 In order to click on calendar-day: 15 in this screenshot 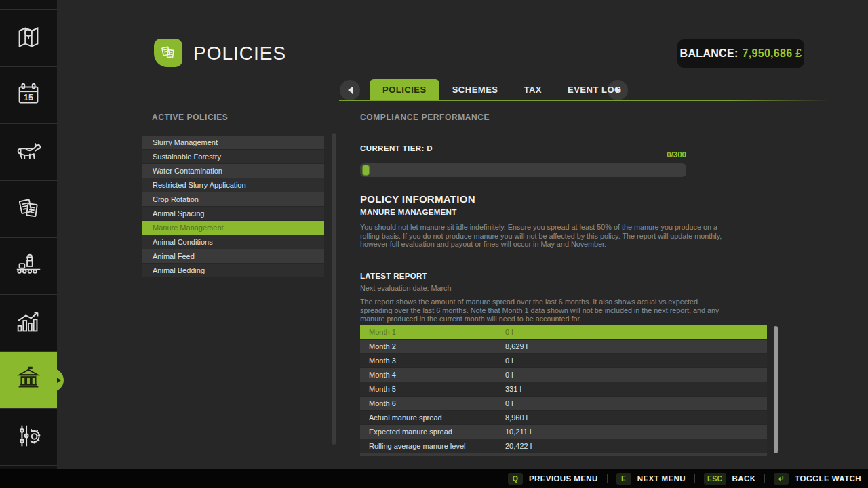, I will do `click(28, 97)`.